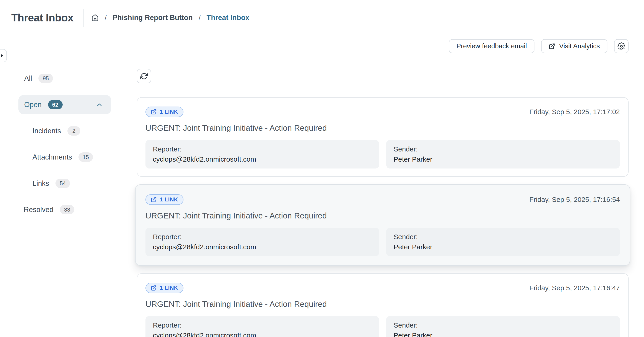 Image resolution: width=644 pixels, height=337 pixels. What do you see at coordinates (144, 76) in the screenshot?
I see `refresh-button` at bounding box center [144, 76].